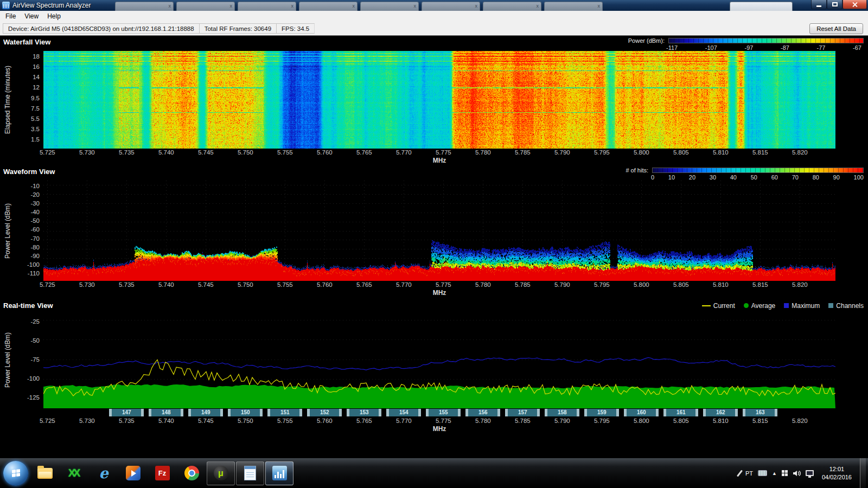 The image size is (868, 488). I want to click on legend-item-average: Average, so click(760, 306).